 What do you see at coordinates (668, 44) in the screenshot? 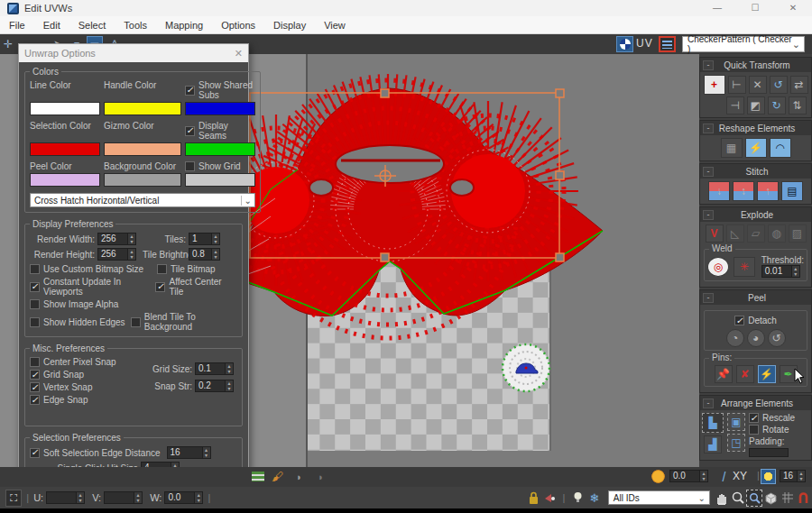
I see `map-channel-list-icon` at bounding box center [668, 44].